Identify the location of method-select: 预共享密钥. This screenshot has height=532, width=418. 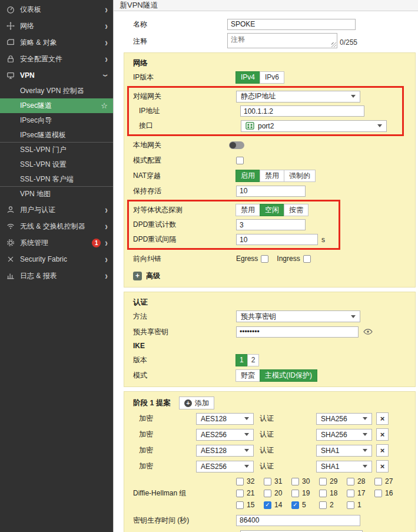
(298, 316).